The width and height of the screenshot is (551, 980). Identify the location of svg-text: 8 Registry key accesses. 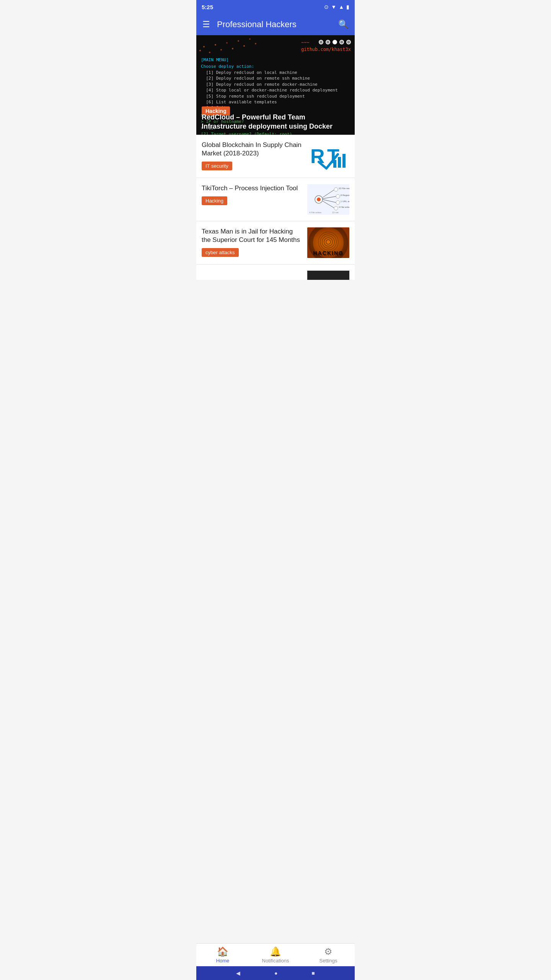
(345, 195).